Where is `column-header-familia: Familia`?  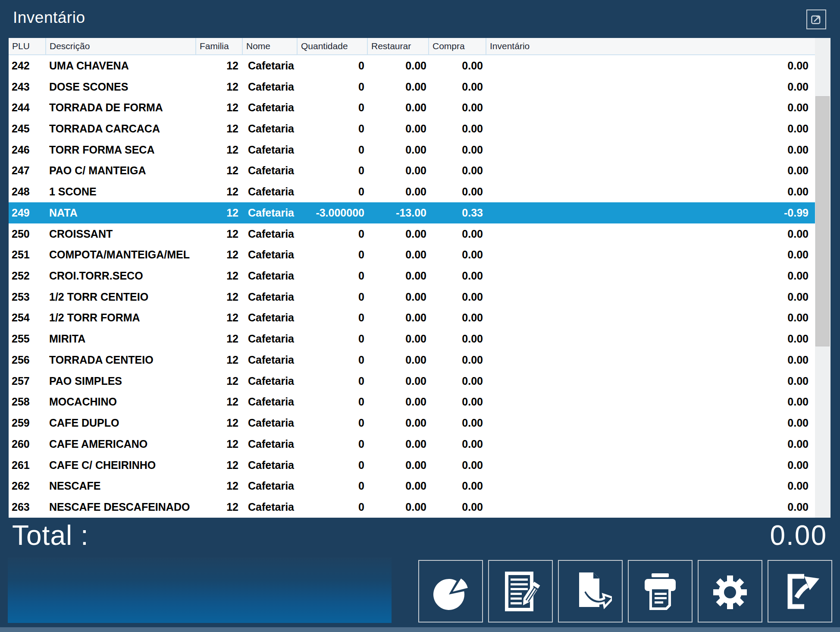
column-header-familia: Familia is located at coordinates (219, 46).